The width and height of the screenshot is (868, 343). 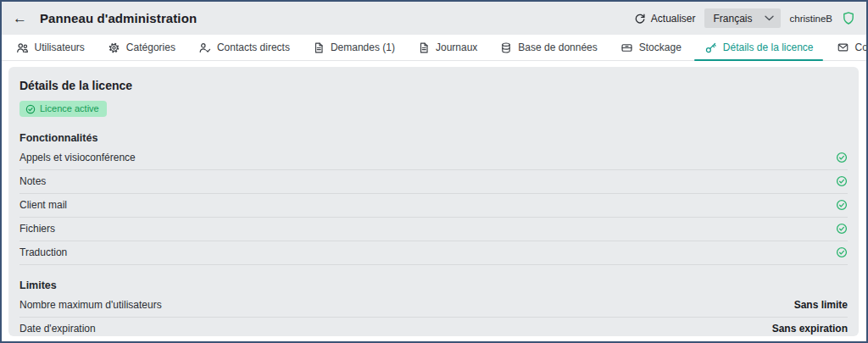 What do you see at coordinates (448, 47) in the screenshot?
I see `tab-journaux: Journaux` at bounding box center [448, 47].